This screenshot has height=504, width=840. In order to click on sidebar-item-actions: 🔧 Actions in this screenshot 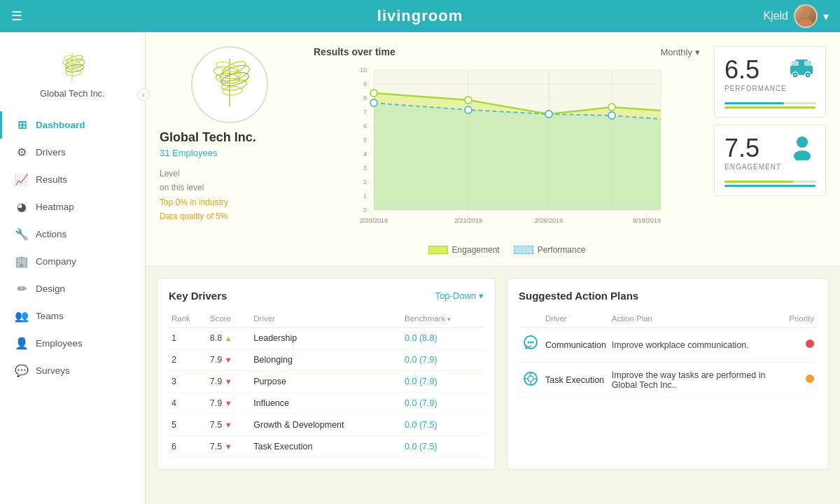, I will do `click(73, 234)`.